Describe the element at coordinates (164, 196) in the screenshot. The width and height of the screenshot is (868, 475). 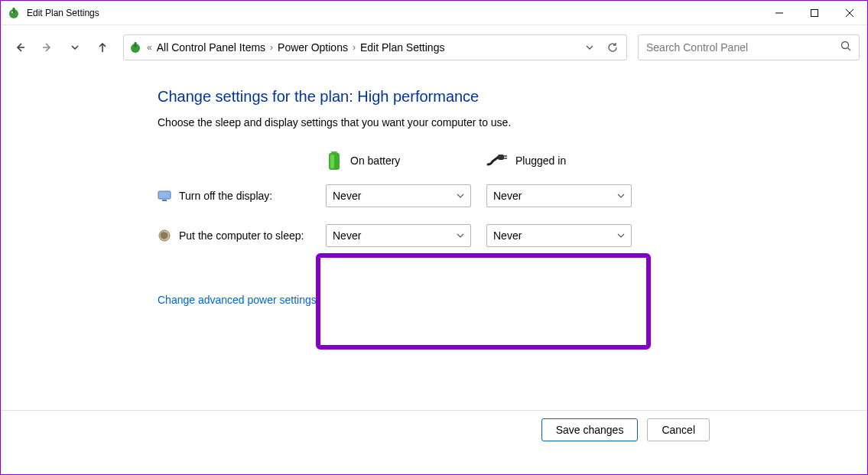
I see `display-icon` at that location.